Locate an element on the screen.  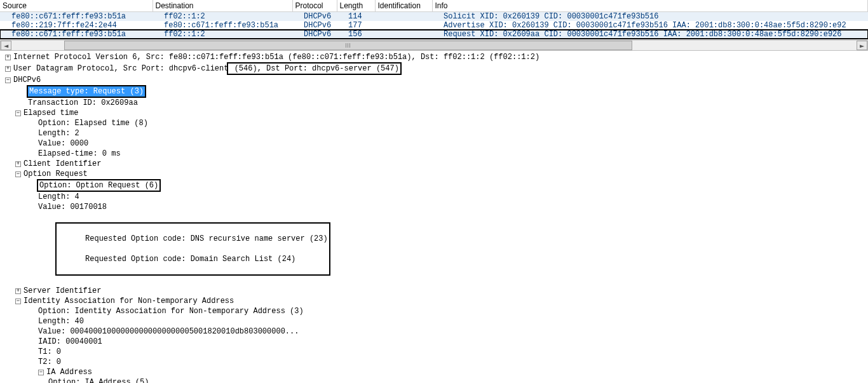
iana-t1: T1: 0 is located at coordinates (434, 352).